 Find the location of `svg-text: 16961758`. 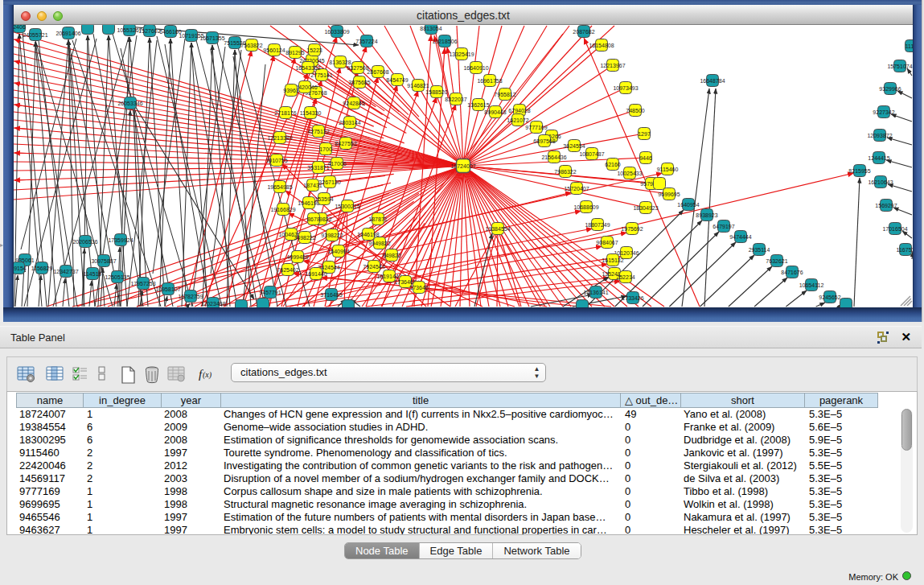

svg-text: 16961758 is located at coordinates (489, 80).